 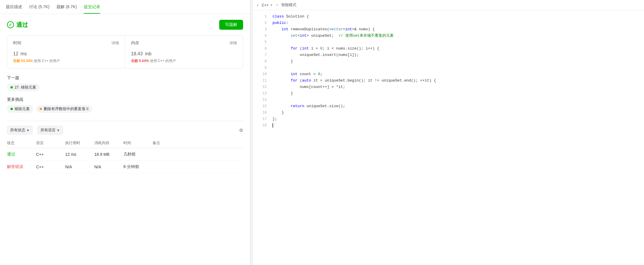 I want to click on line-number-2: 2, so click(x=262, y=23).